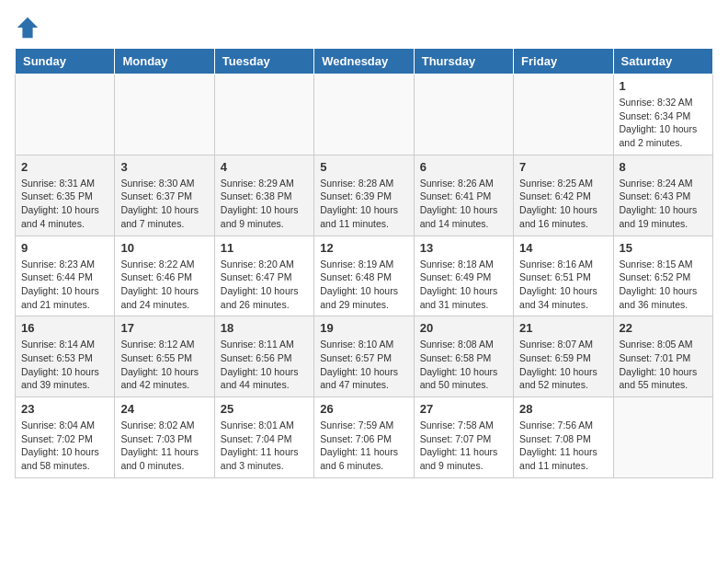  What do you see at coordinates (264, 357) in the screenshot?
I see `calendar-day-cell: 18Sunrise: 8:11 AM Sunset: 6:56 PM Dayli…` at bounding box center [264, 357].